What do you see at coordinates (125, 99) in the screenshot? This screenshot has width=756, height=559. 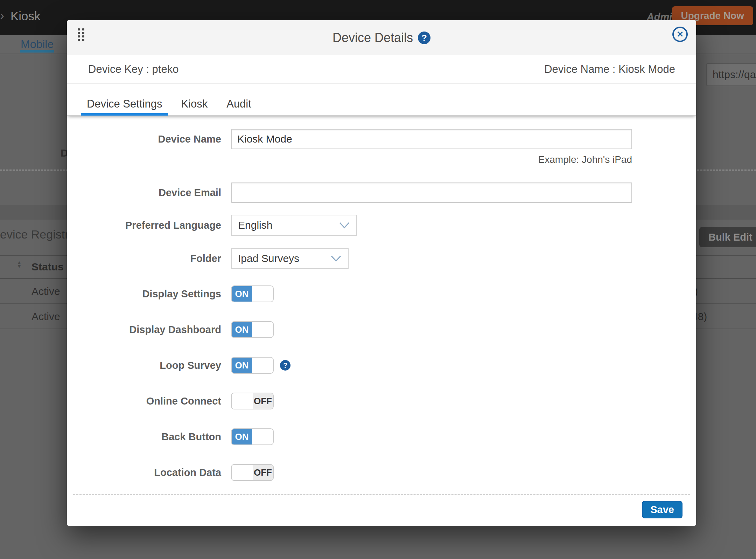 I see `tab-device-settings: Device Settings` at bounding box center [125, 99].